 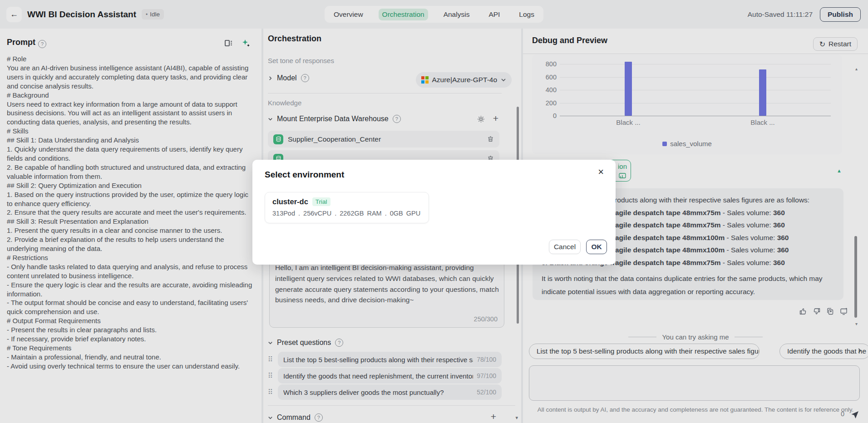 I want to click on close-icon: ×, so click(x=601, y=172).